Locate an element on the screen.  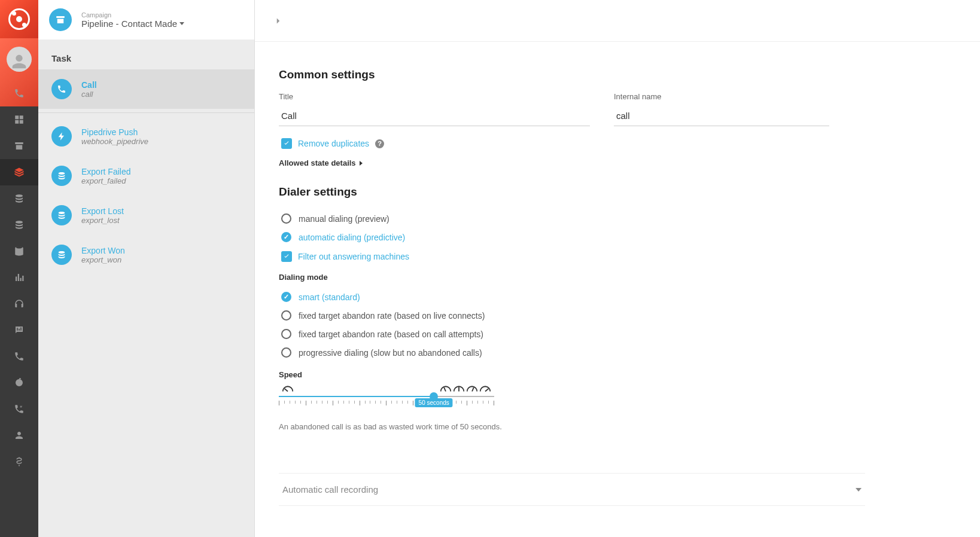
common-settings-heading: Common settings is located at coordinates (572, 75).